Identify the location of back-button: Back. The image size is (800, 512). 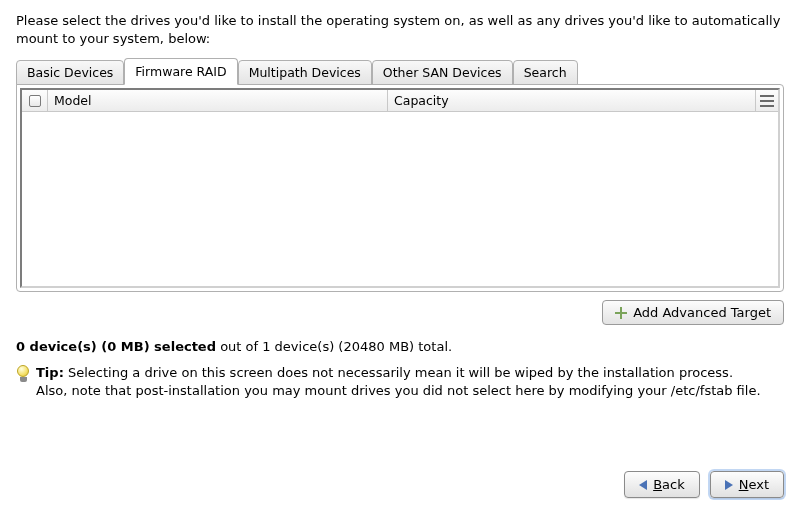
(662, 484).